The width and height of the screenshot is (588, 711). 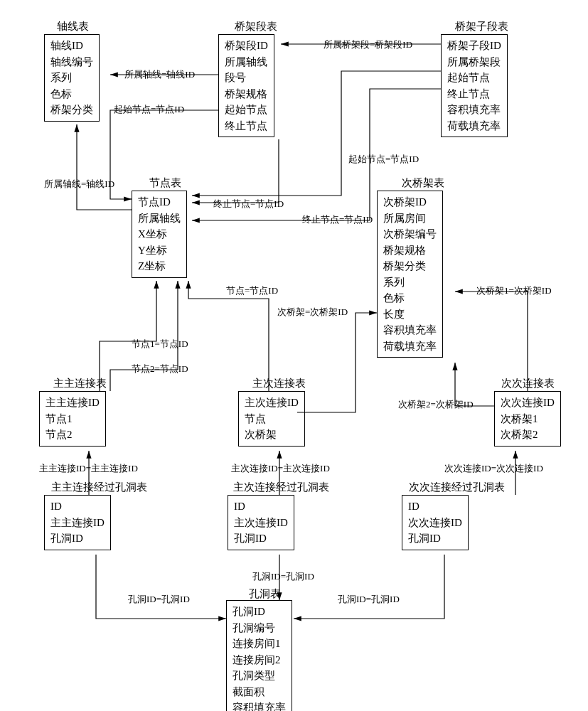 What do you see at coordinates (73, 435) in the screenshot?
I see `field: 节点2` at bounding box center [73, 435].